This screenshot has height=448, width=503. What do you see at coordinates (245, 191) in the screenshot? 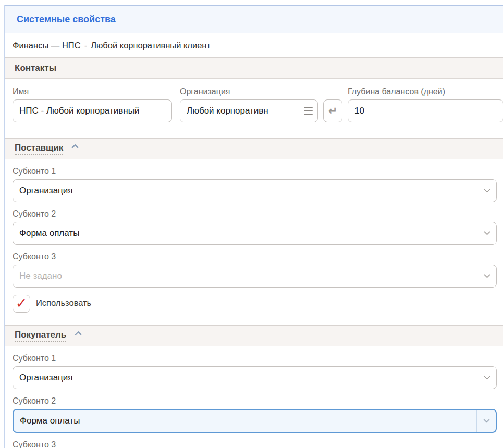
I see `supplier-subkonto1-value: Организация` at bounding box center [245, 191].